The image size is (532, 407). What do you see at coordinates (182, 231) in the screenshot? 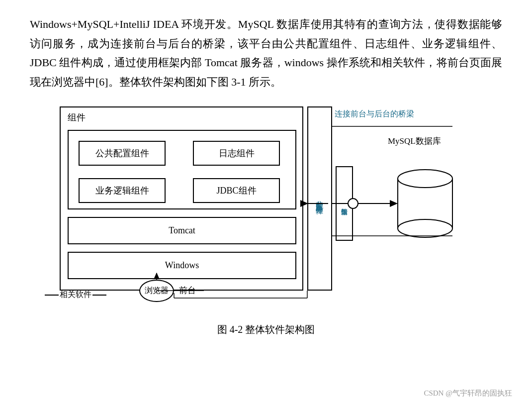
I see `tomcat-box: Tomcat` at bounding box center [182, 231].